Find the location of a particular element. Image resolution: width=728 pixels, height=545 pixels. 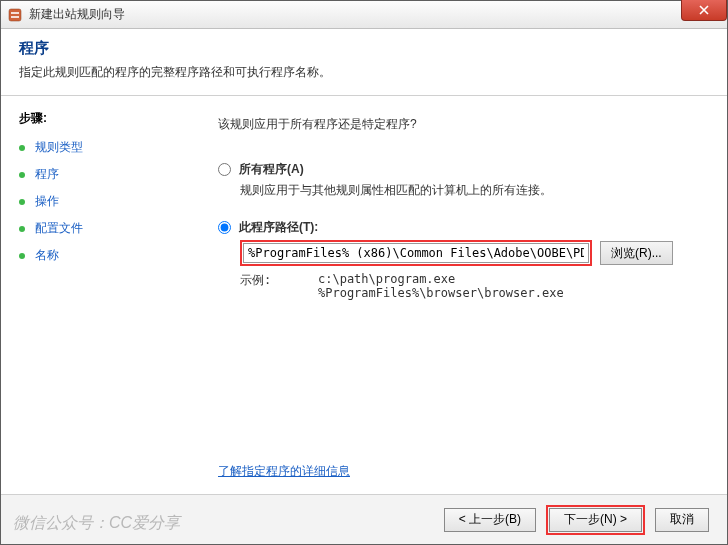

step-name: 名称 is located at coordinates (102, 256).